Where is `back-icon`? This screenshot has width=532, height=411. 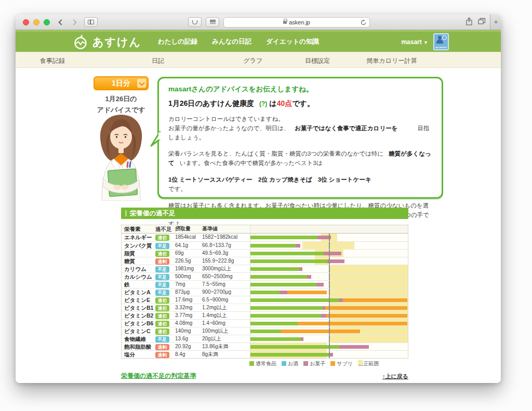
back-icon is located at coordinates (61, 22).